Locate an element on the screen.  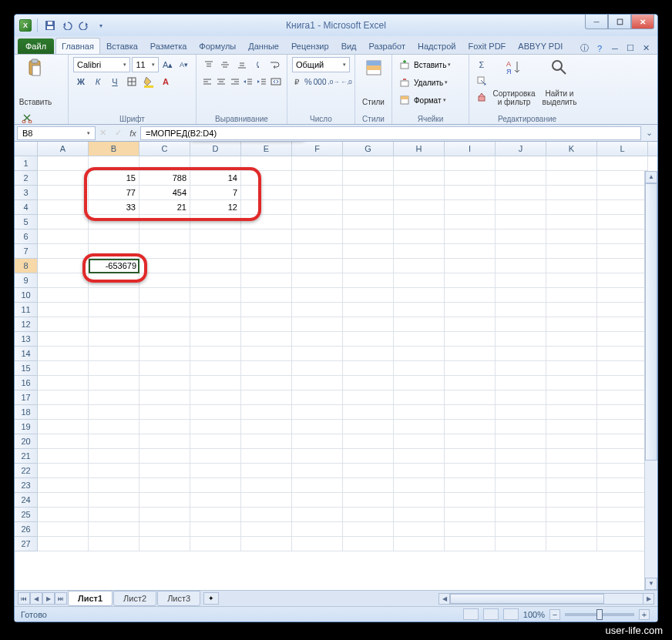
font-size-dropdown: 11▾ is located at coordinates (145, 65).